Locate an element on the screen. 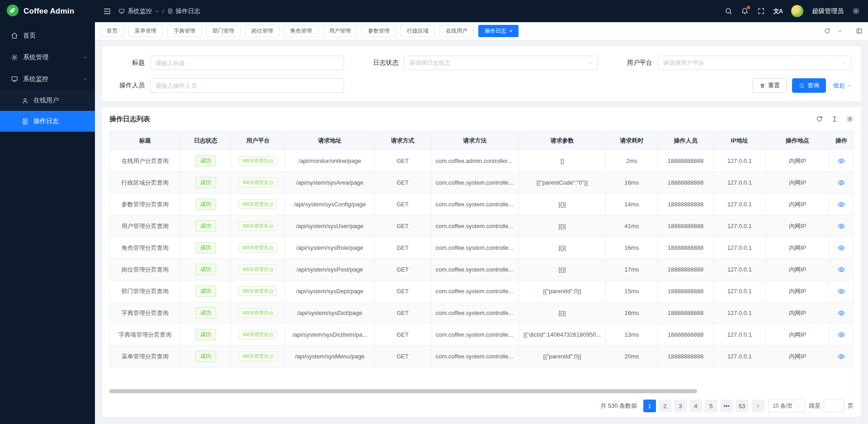 The image size is (868, 424). page-button: 4 is located at coordinates (696, 406).